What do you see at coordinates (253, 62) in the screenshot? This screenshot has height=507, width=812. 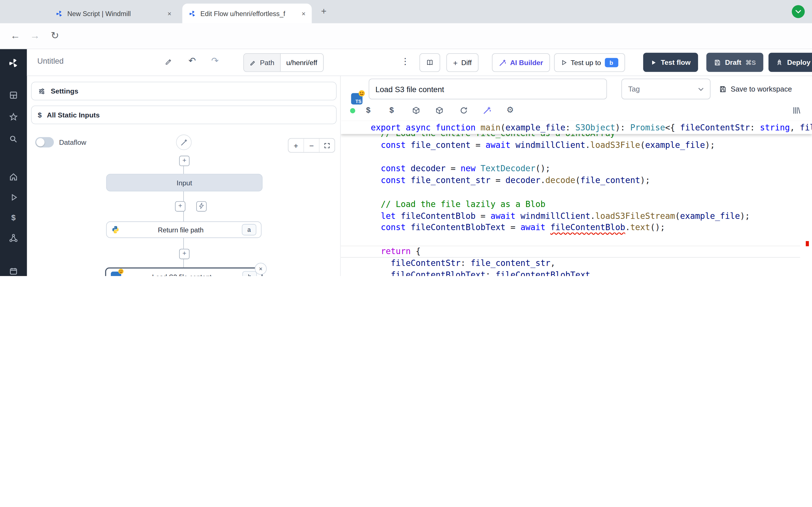 I see `path-pencil-icon` at bounding box center [253, 62].